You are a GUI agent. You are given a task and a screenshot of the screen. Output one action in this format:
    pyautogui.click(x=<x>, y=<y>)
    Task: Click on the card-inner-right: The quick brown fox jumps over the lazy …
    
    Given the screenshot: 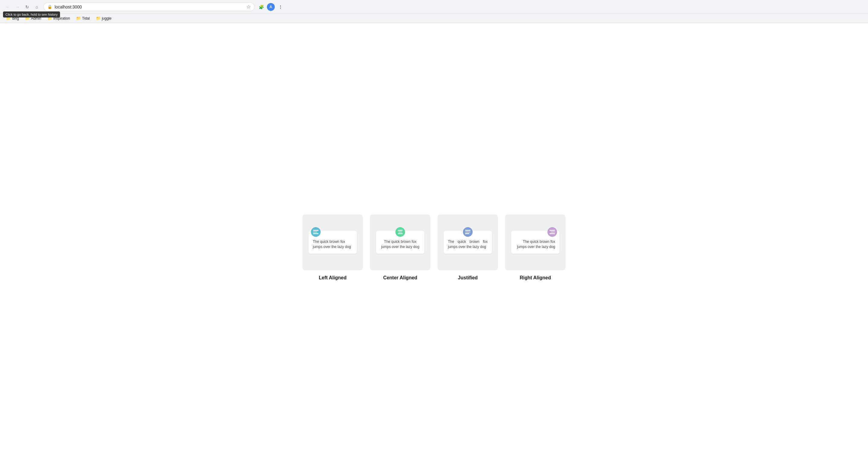 What is the action you would take?
    pyautogui.click(x=535, y=242)
    